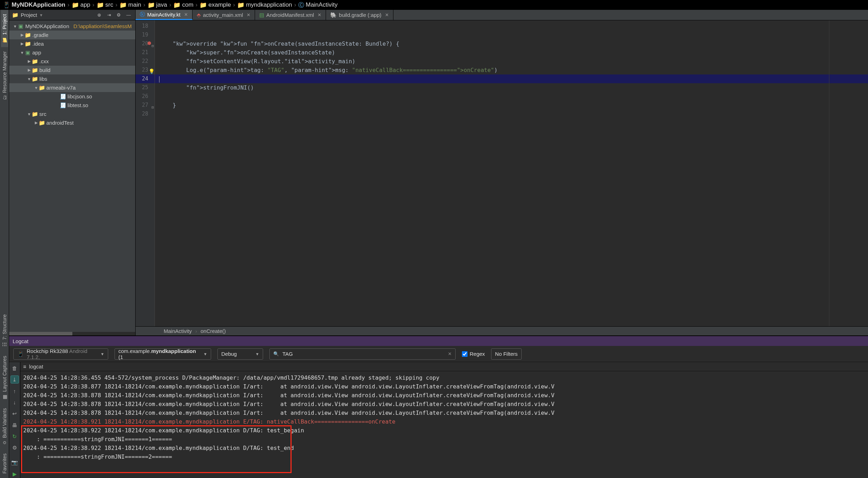 Image resolution: width=868 pixels, height=478 pixels. What do you see at coordinates (15, 379) in the screenshot?
I see `scroll-end-icon: ⤓` at bounding box center [15, 379].